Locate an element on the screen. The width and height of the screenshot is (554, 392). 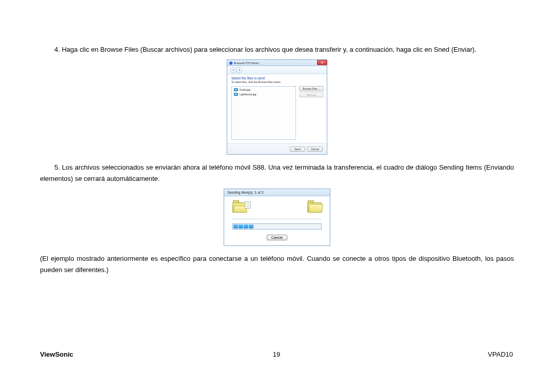
file-list: Koala.jpg Lighthouse.jpg is located at coordinates (264, 113).